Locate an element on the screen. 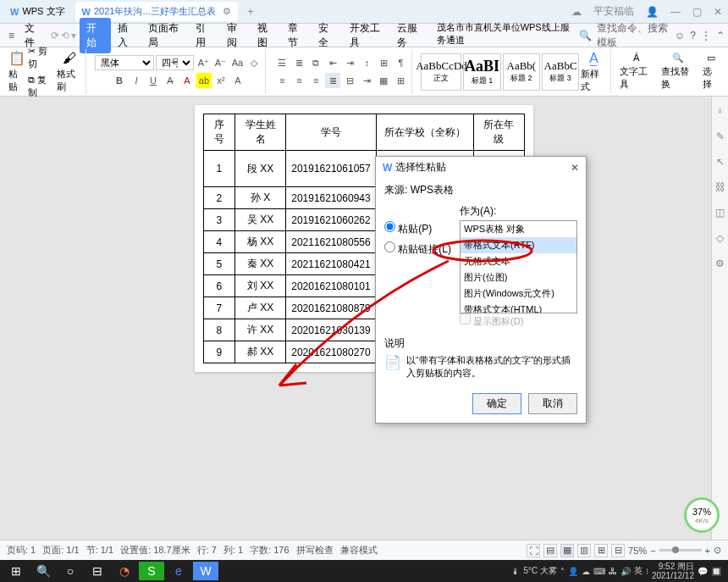  status-pos: 设置值: 18.7厘米 is located at coordinates (156, 551).